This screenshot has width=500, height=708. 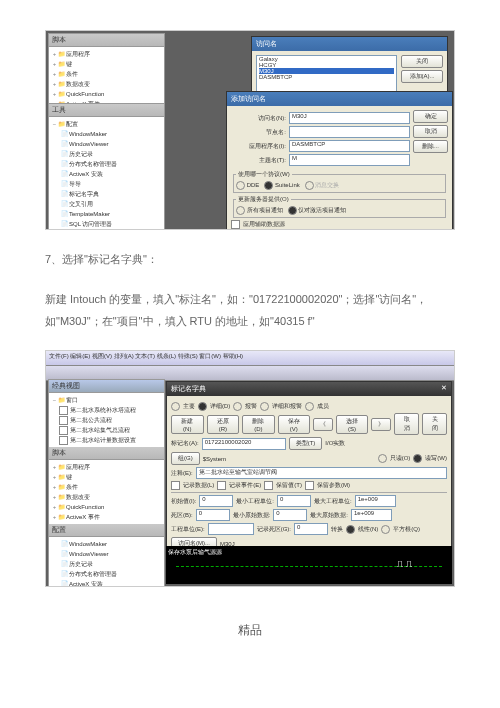 What do you see at coordinates (106, 530) in the screenshot?
I see `config-title: 配置` at bounding box center [106, 530].